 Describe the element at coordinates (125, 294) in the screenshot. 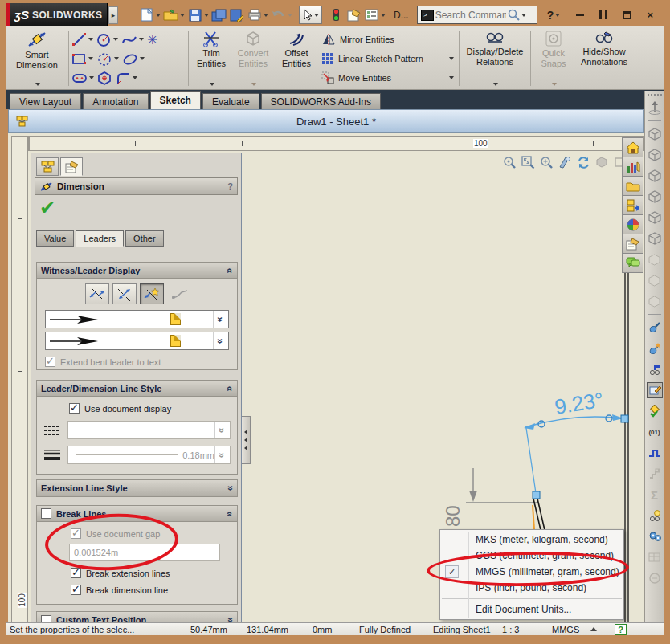

I see `arrows-inside-button` at that location.